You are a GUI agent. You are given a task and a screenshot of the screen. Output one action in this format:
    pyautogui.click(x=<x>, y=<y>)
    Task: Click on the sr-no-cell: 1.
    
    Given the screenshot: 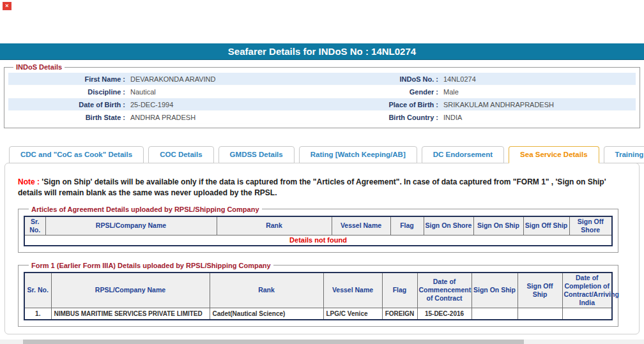 What is the action you would take?
    pyautogui.click(x=38, y=314)
    